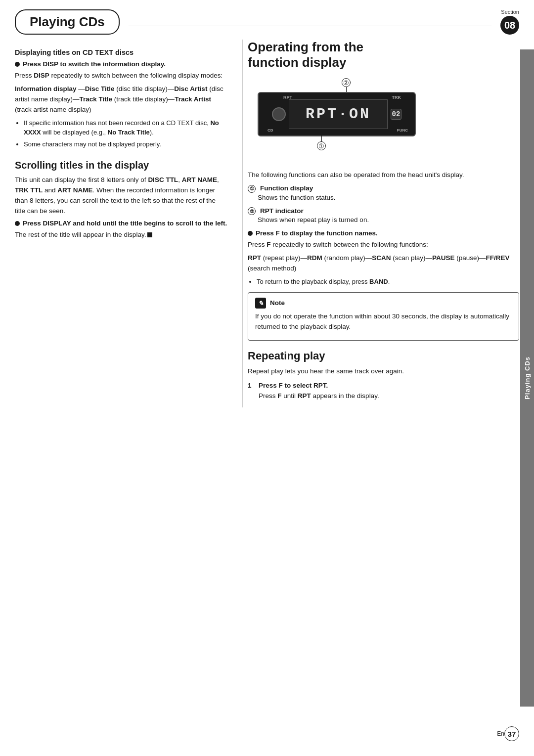 This screenshot has height=756, width=534. I want to click on callout-2-above: ②, so click(346, 86).